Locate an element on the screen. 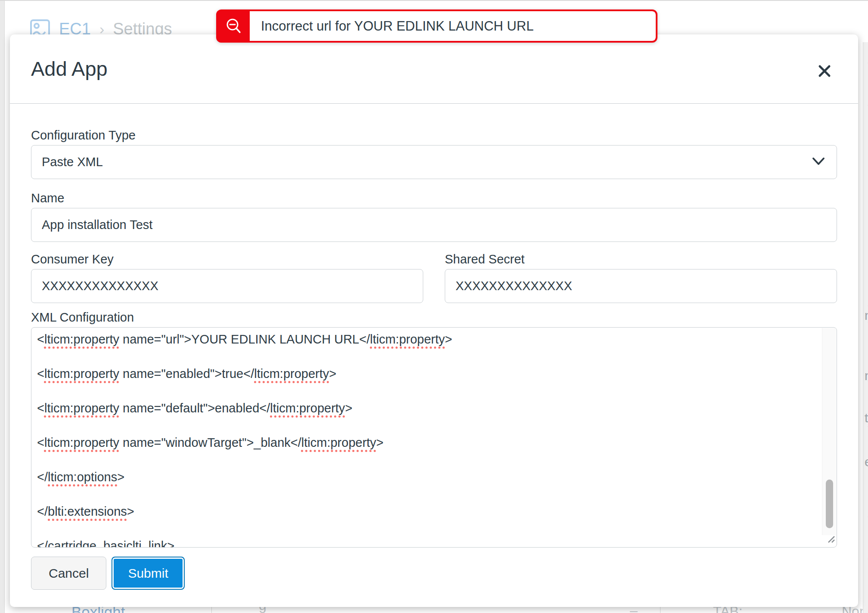 The height and width of the screenshot is (613, 868). cancel-button: Cancel is located at coordinates (69, 573).